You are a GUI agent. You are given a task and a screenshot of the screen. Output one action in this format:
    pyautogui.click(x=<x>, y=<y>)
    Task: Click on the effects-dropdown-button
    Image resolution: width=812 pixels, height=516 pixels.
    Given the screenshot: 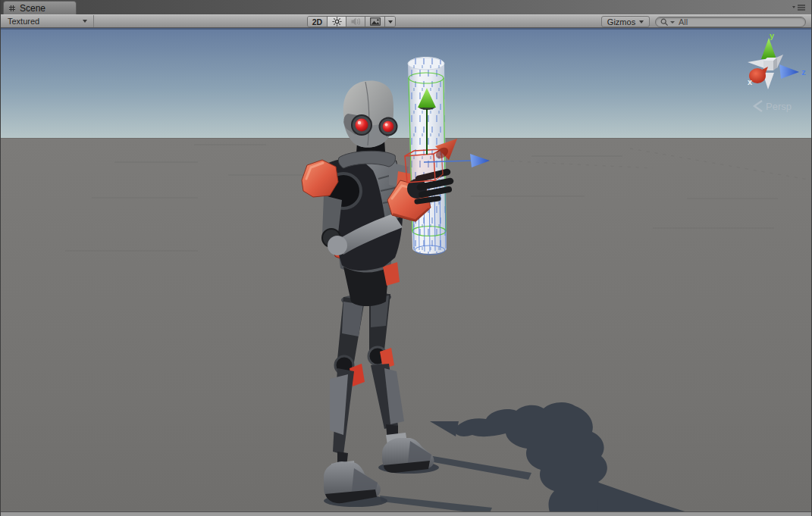 What is the action you would take?
    pyautogui.click(x=390, y=21)
    